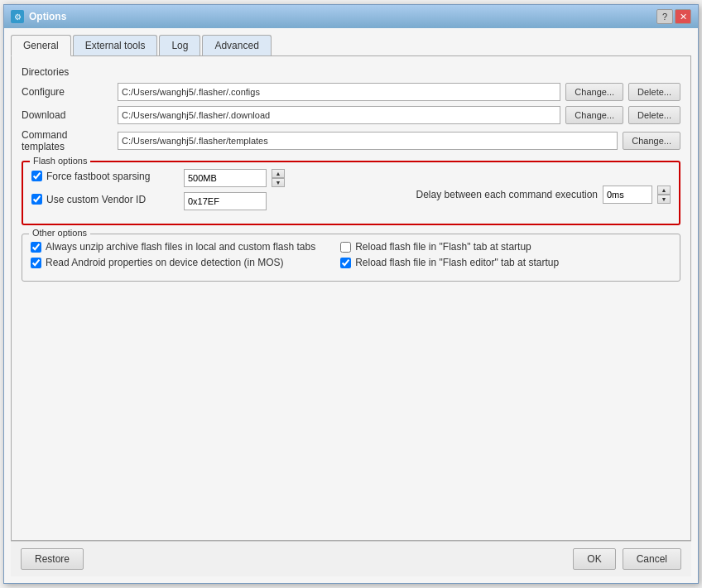  What do you see at coordinates (180, 247) in the screenshot?
I see `always-unzip-label: Always unzip archive flash files in loca…` at bounding box center [180, 247].